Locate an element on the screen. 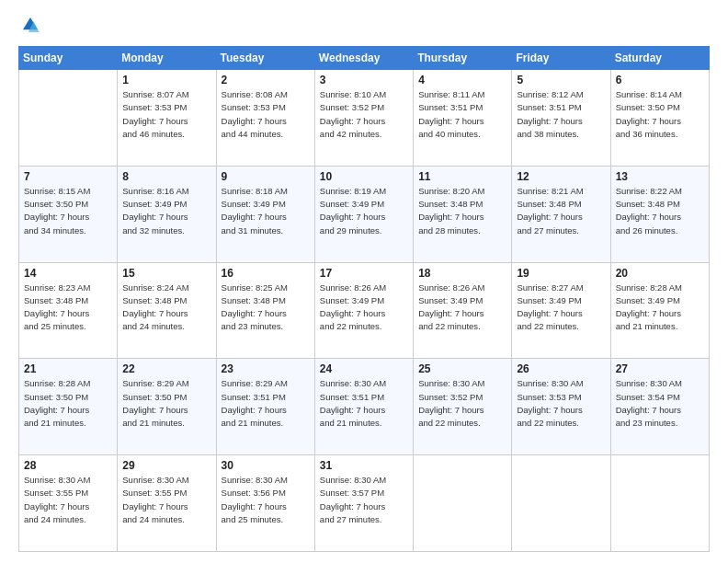 Image resolution: width=728 pixels, height=563 pixels. logo-icon is located at coordinates (30, 25).